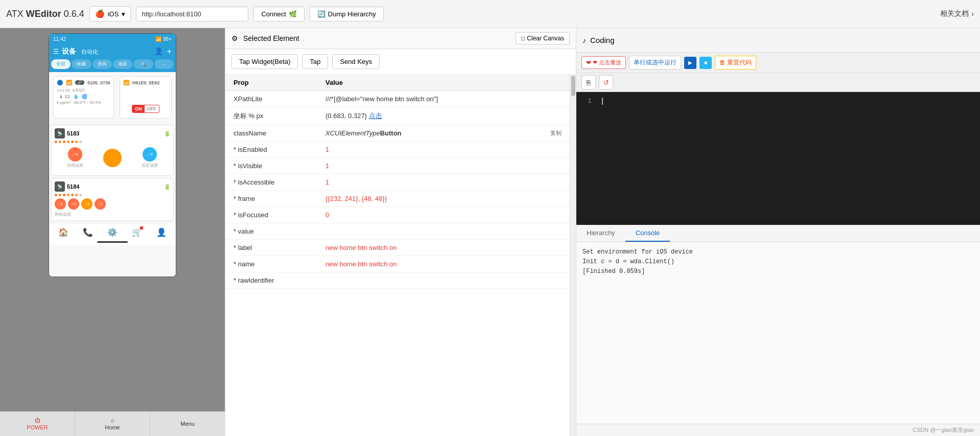 Image resolution: width=980 pixels, height=436 pixels. What do you see at coordinates (164, 64) in the screenshot?
I see `device-tab-more: ···` at bounding box center [164, 64].